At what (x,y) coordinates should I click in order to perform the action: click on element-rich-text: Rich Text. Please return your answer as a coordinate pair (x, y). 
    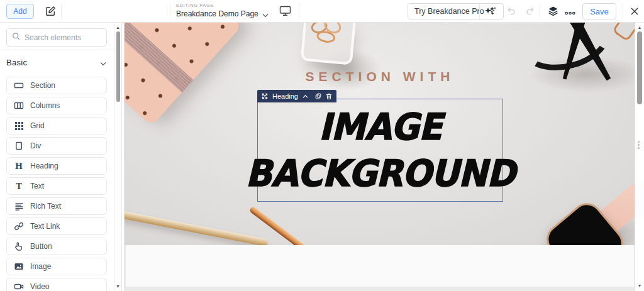
    Looking at the image, I should click on (57, 206).